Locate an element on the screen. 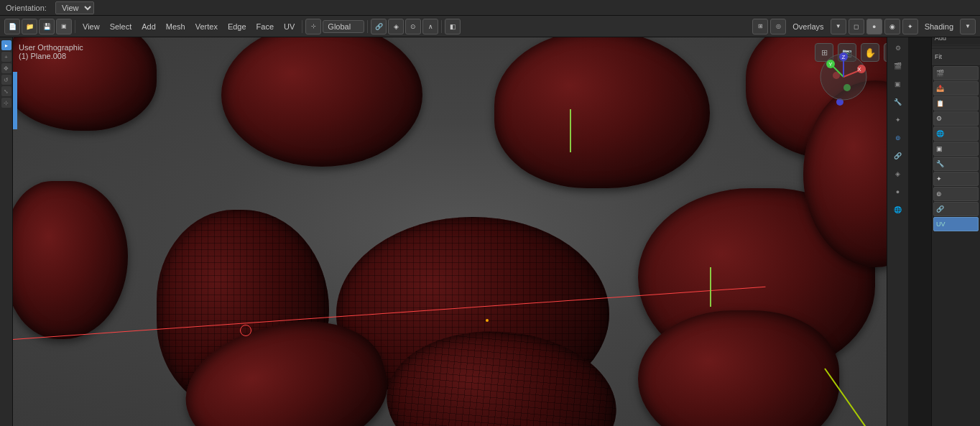 This screenshot has height=426, width=980. properties-header: Fit is located at coordinates (956, 57).